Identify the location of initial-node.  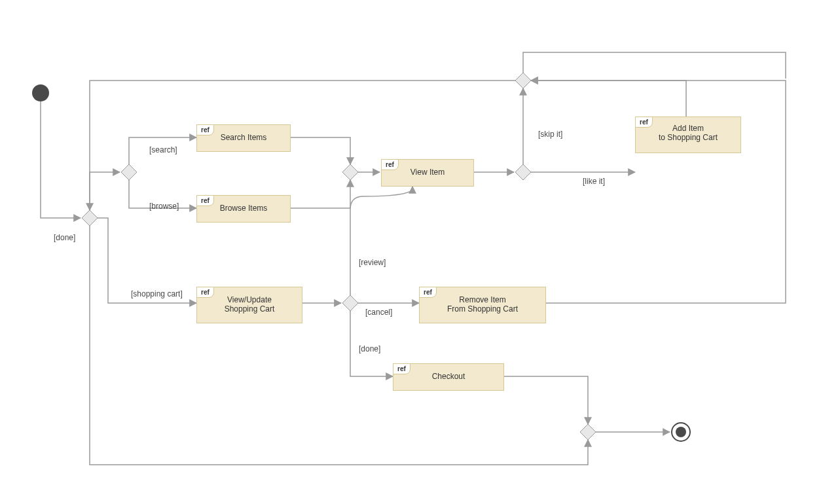
(41, 93).